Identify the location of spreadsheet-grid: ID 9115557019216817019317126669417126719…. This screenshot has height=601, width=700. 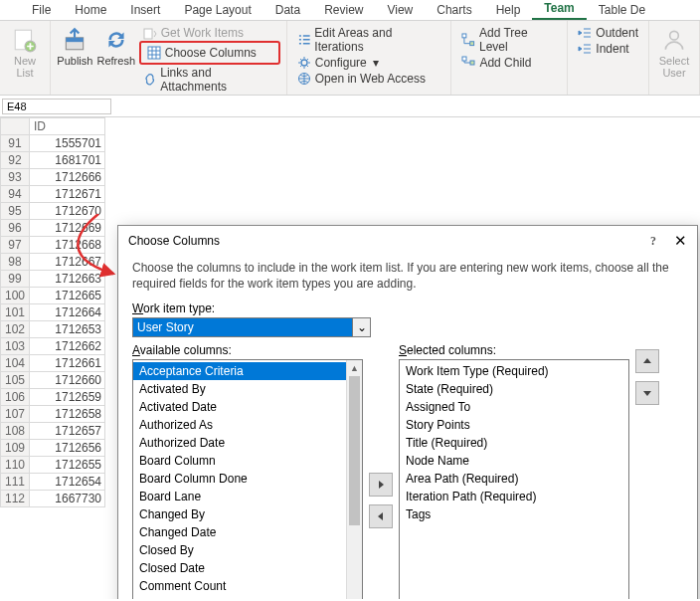
(53, 312).